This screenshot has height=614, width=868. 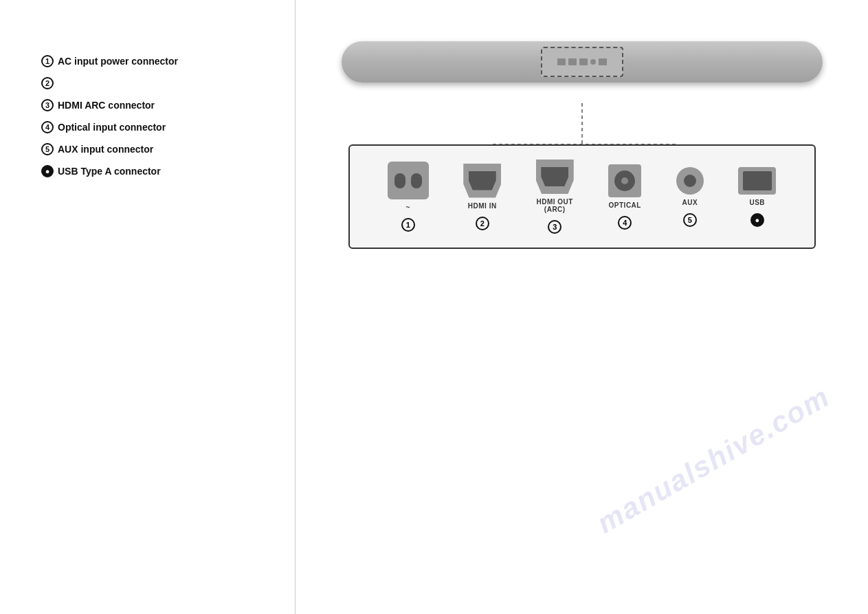 I want to click on optical-icon, so click(x=625, y=181).